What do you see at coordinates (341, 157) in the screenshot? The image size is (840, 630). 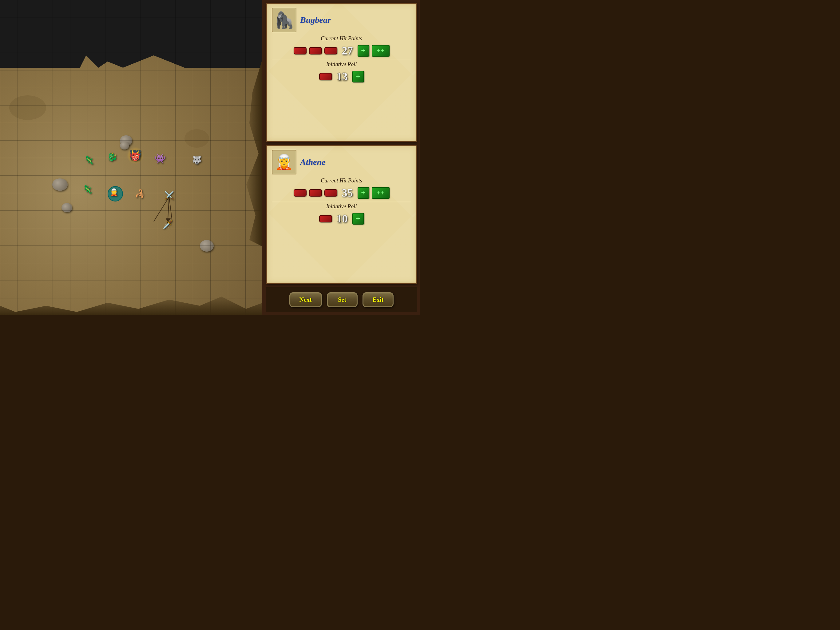 I see `ui-panel: 🦍 Bugbear Current Hit Points 27 + ++ Ini…` at bounding box center [341, 157].